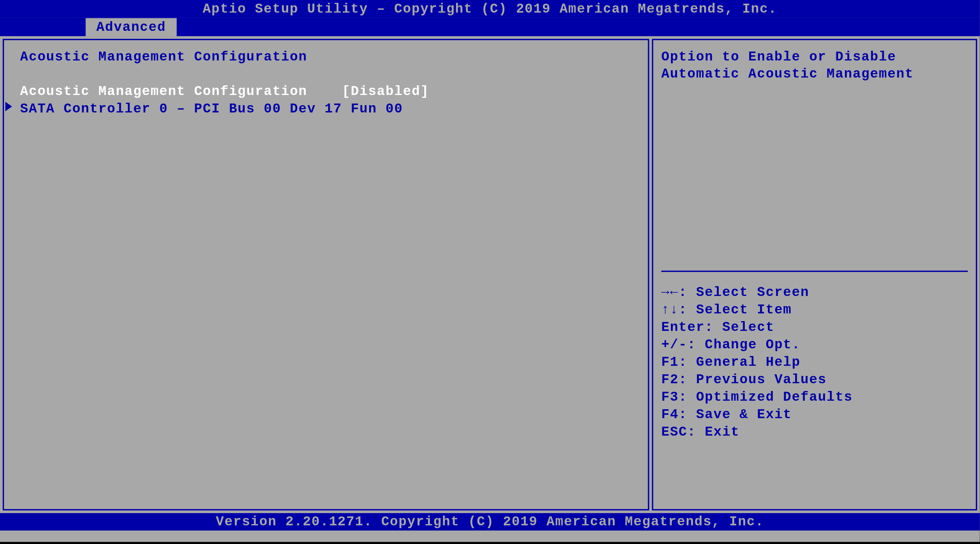 Image resolution: width=980 pixels, height=544 pixels. What do you see at coordinates (815, 432) in the screenshot?
I see `keybind-exit: ESC: Exit` at bounding box center [815, 432].